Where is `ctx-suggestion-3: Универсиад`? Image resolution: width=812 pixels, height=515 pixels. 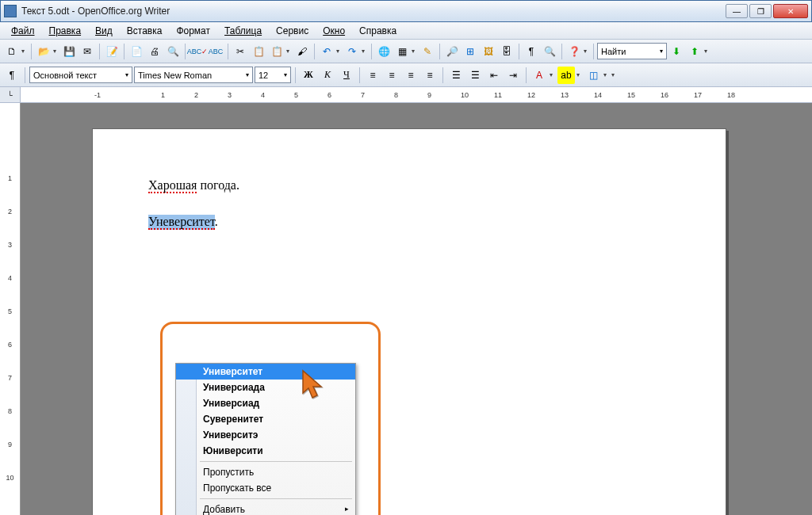 ctx-suggestion-3: Универсиад is located at coordinates (266, 403).